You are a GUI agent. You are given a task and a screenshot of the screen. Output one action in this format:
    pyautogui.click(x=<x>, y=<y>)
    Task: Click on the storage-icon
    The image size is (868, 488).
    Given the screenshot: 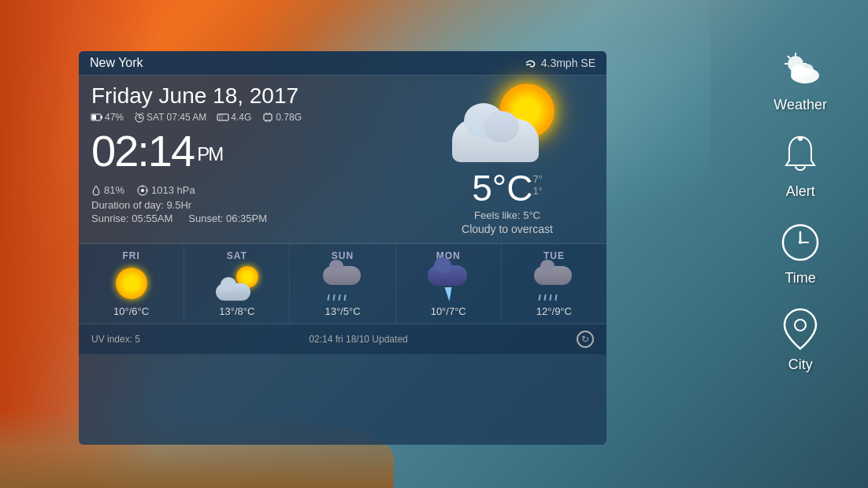 What is the action you would take?
    pyautogui.click(x=223, y=117)
    